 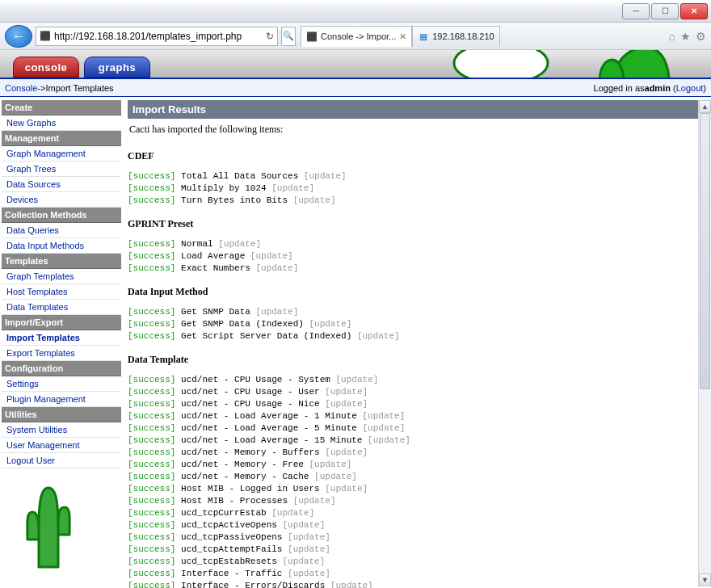 What do you see at coordinates (61, 384) in the screenshot?
I see `sidebar-item-settings: Settings` at bounding box center [61, 384].